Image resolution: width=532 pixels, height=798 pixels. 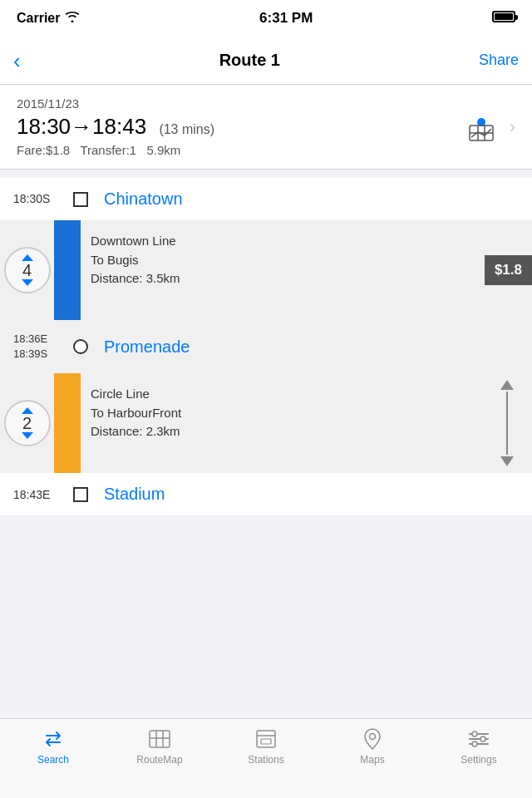 I want to click on segment-row-1: 4 Downtown Line To Bugis Distance: 3.5km…, so click(x=266, y=270).